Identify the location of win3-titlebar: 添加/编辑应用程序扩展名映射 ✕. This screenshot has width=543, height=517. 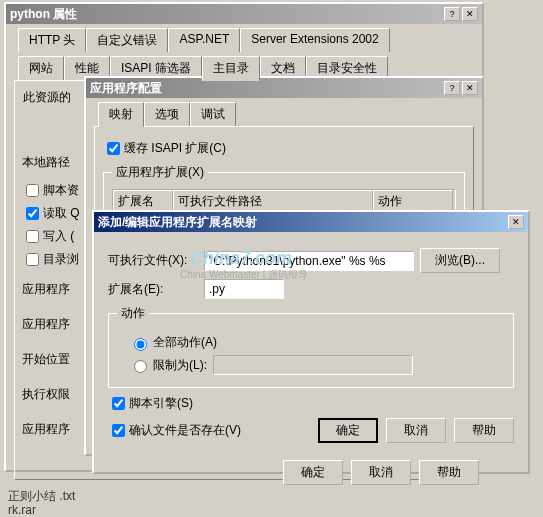
(311, 222).